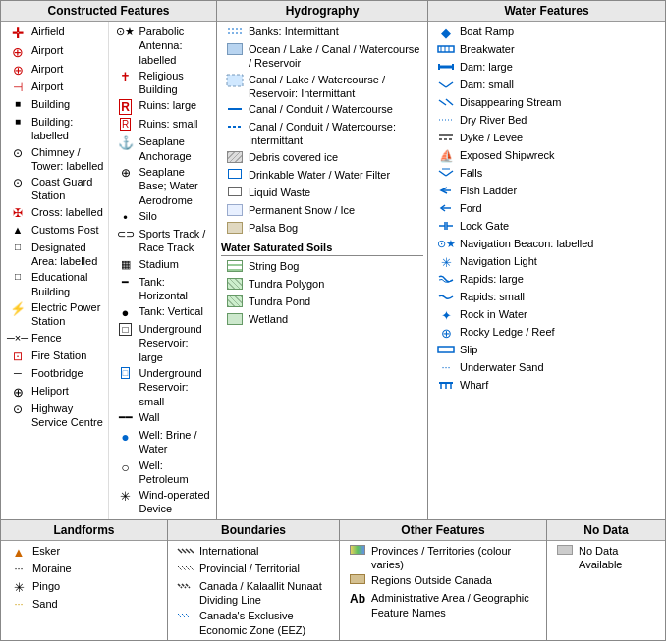 The height and width of the screenshot is (644, 666). What do you see at coordinates (69, 373) in the screenshot?
I see `footbridge-label: Footbridge` at bounding box center [69, 373].